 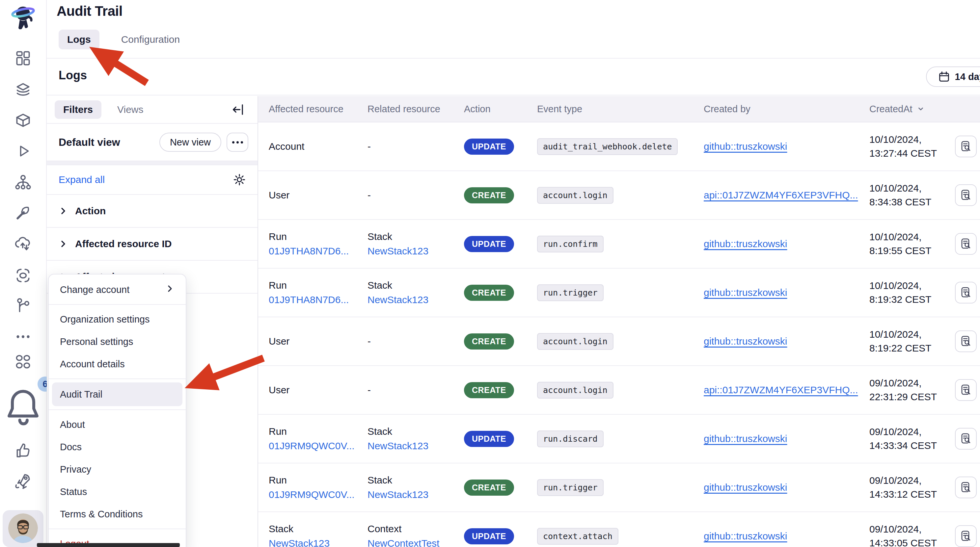 What do you see at coordinates (117, 341) in the screenshot?
I see `menu-item-personal-settings: Personal settings` at bounding box center [117, 341].